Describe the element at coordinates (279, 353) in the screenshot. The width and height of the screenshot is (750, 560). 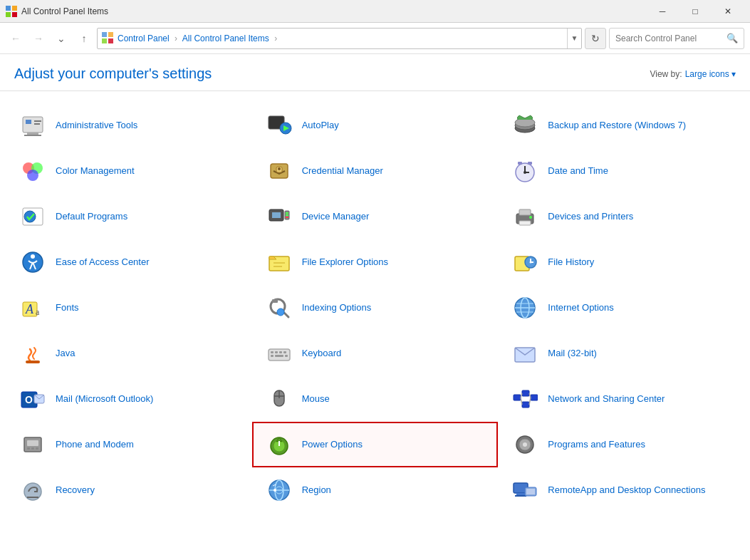
I see `icon-keyboard` at that location.